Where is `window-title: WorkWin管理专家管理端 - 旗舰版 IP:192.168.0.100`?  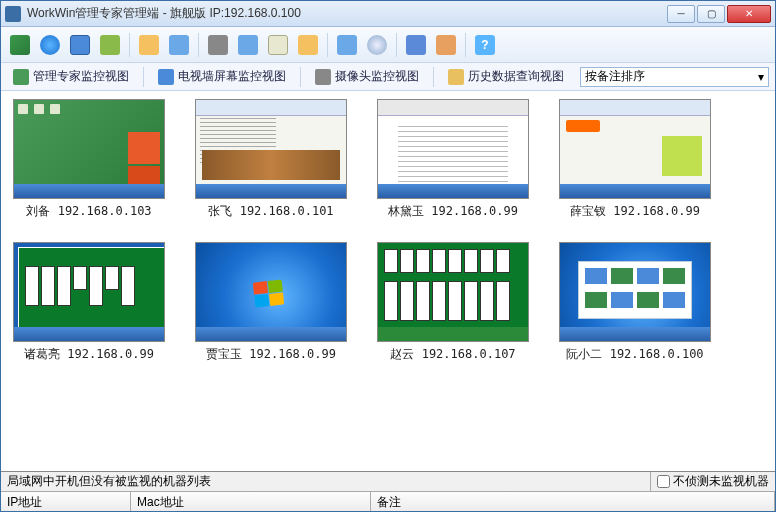 window-title: WorkWin管理专家管理端 - 旗舰版 IP:192.168.0.100 is located at coordinates (347, 14).